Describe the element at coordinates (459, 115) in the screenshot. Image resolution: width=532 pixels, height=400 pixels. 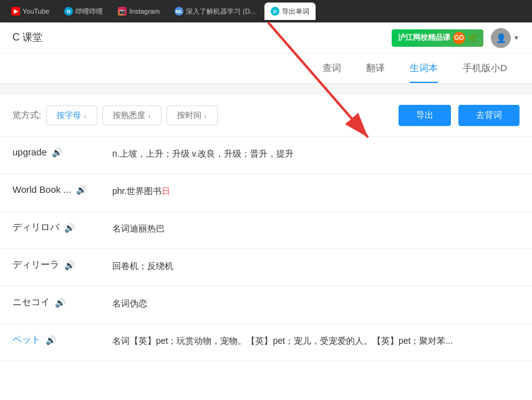
I see `toolbar-right: 导出 去背词` at that location.